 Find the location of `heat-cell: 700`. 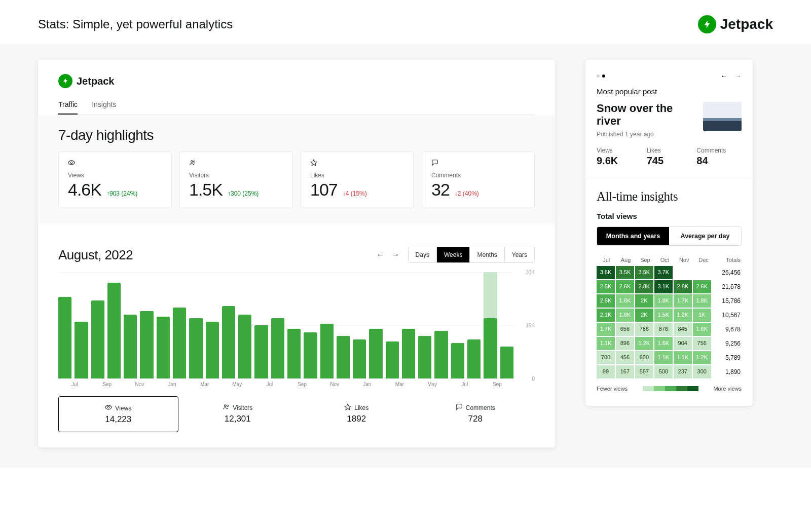

heat-cell: 700 is located at coordinates (606, 358).